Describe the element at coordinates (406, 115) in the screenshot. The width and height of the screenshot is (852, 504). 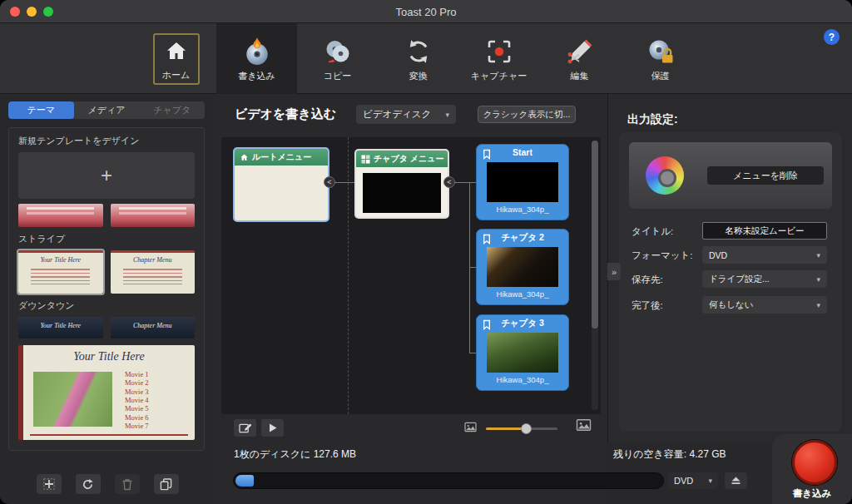
I see `disc-type-dropdown: ビデオディスク ▾` at that location.